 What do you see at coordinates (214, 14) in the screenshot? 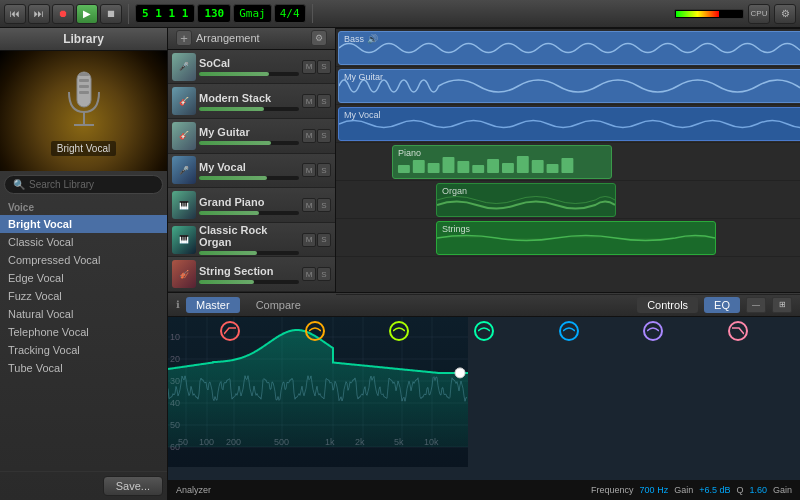
I see `bpm-display: 130` at bounding box center [214, 14].